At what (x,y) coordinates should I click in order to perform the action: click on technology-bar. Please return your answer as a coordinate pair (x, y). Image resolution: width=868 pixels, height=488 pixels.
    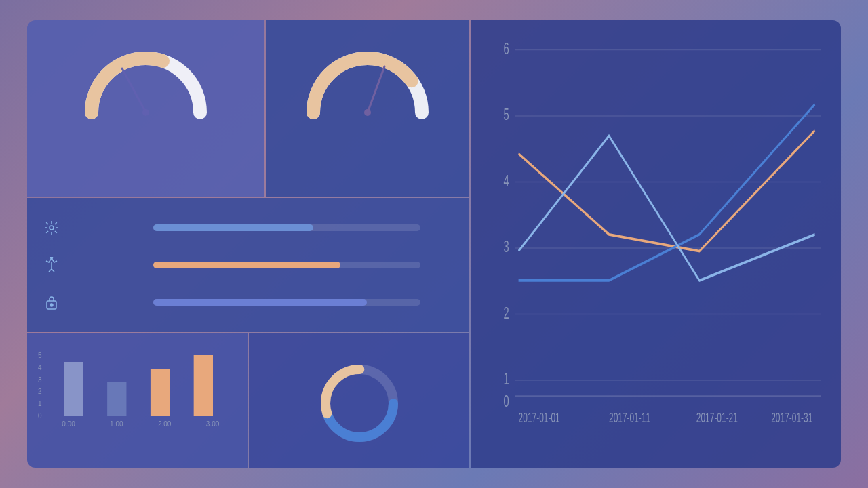
    Looking at the image, I should click on (233, 228).